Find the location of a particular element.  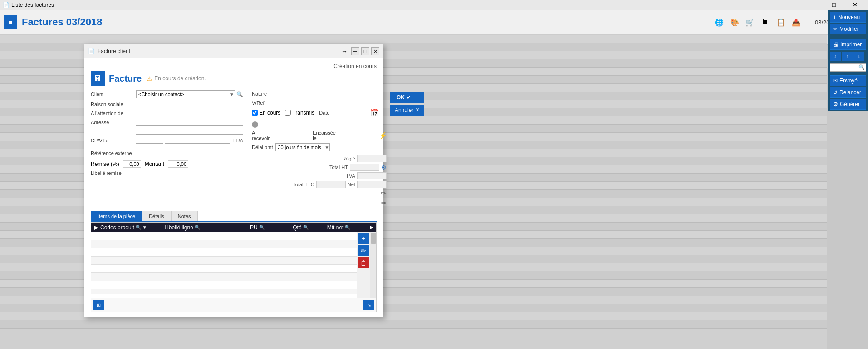

table-scrollbar is located at coordinates (373, 265).